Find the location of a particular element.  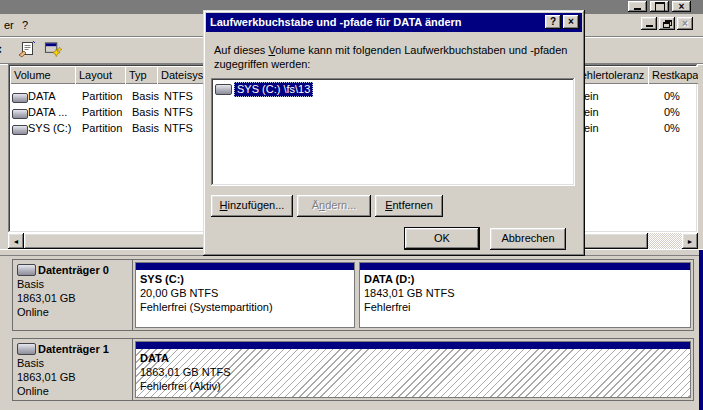

mount-path-text: SYS (C:) \fs\13 is located at coordinates (274, 90).